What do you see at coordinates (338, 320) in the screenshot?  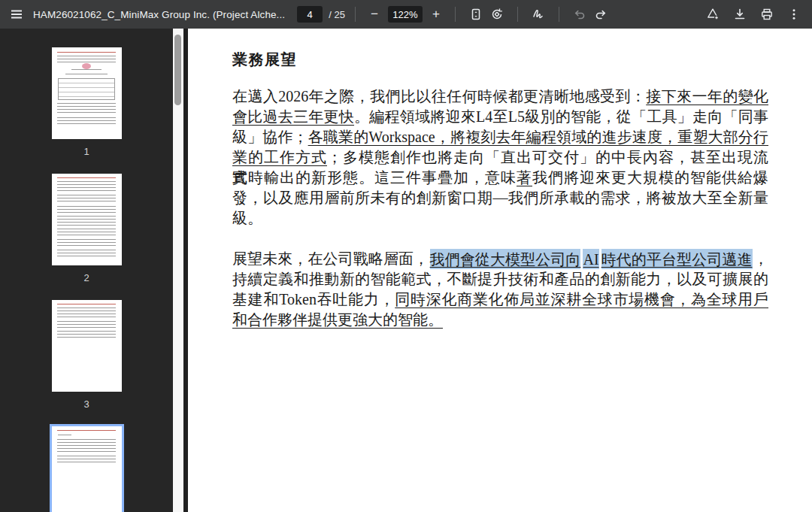 I see `text-segment: 和合作夥伴提供更強大的智能。` at bounding box center [338, 320].